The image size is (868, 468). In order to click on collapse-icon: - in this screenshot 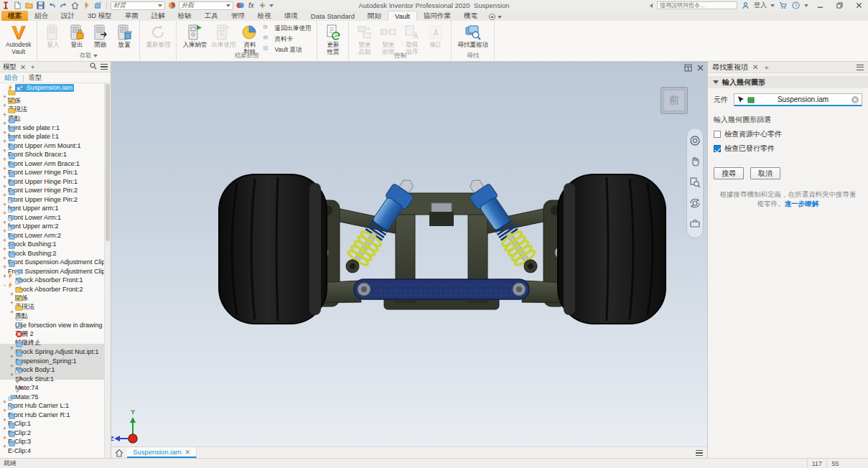, I will do `click(4, 285)`.